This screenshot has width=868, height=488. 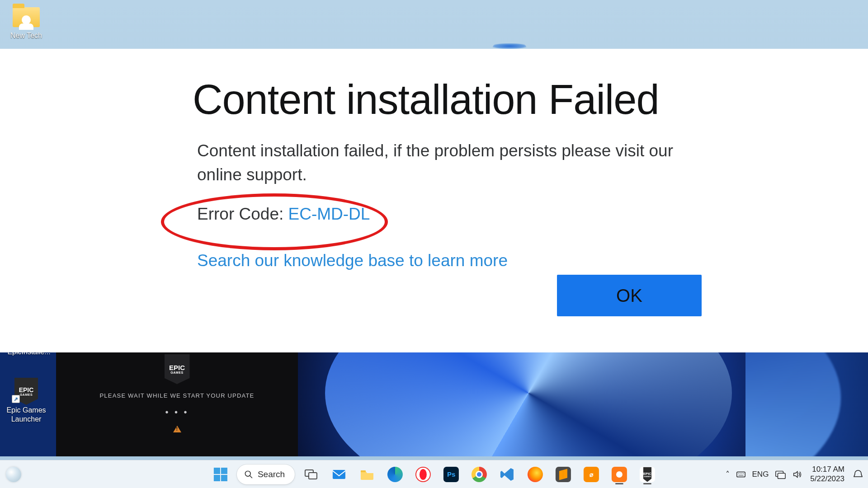 I want to click on photoshop-icon: Ps, so click(x=451, y=474).